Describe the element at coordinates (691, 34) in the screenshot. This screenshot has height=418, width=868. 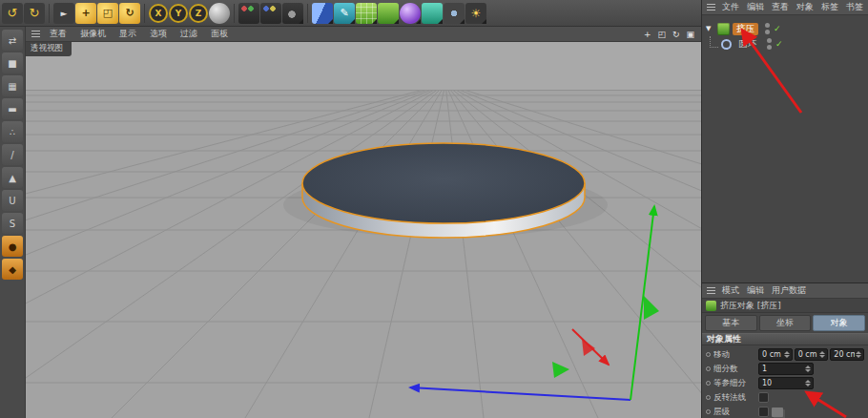
I see `toggle-view-icon: ▣` at that location.